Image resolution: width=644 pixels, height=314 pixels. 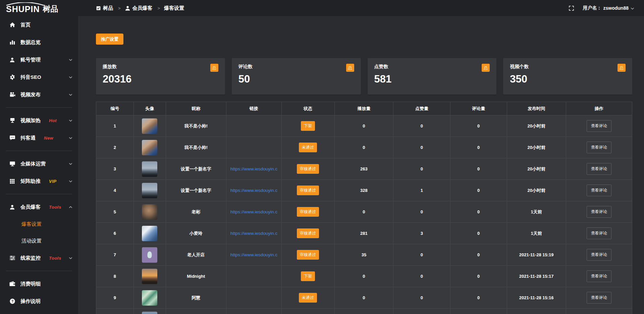 I want to click on table-row: 1 我不是小帅! 下架 0 0 0, so click(x=364, y=126).